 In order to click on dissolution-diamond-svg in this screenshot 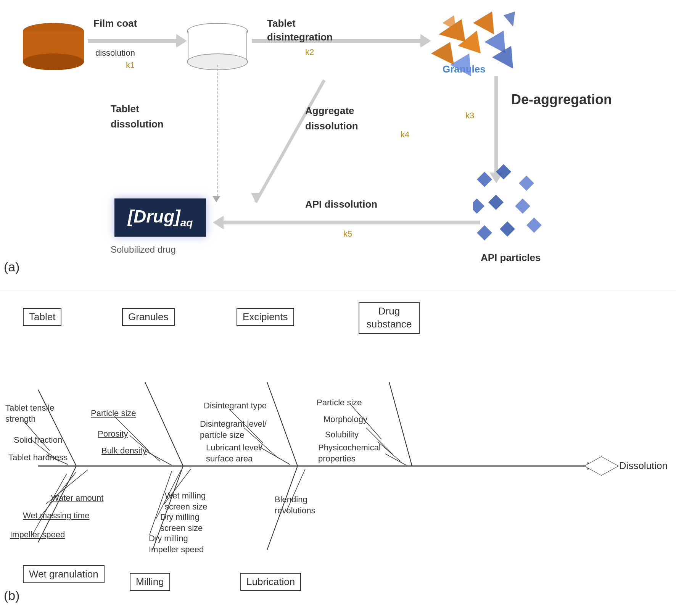, I will do `click(601, 466)`.